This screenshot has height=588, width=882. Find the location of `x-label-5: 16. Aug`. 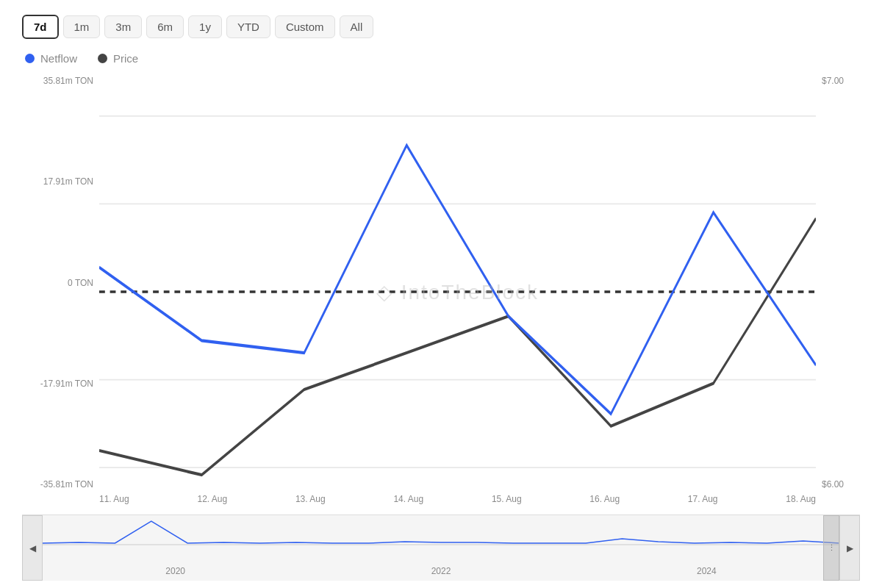

x-label-5: 16. Aug is located at coordinates (604, 499).